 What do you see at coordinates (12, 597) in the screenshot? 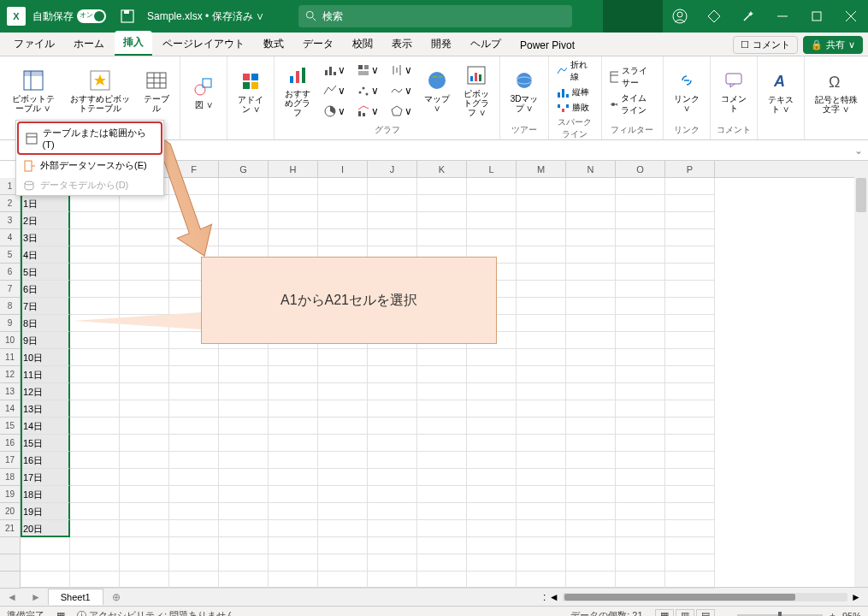
I see `sheet-nav-prev: ◄` at bounding box center [12, 597].